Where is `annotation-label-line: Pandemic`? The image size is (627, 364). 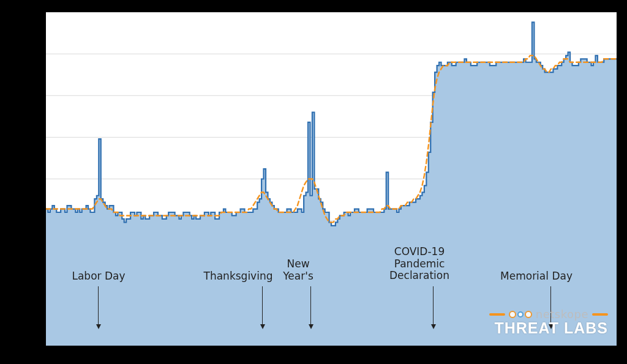 annotation-label-line: Pandemic is located at coordinates (420, 264).